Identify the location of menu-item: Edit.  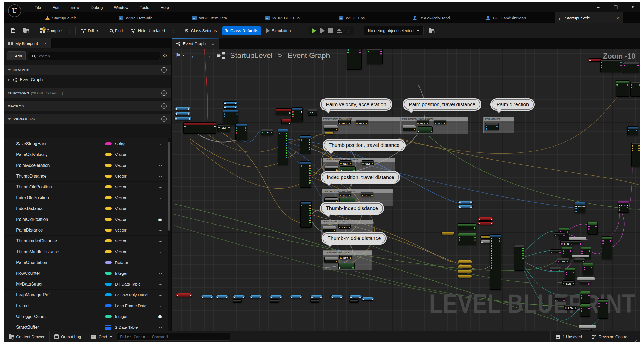
(56, 8).